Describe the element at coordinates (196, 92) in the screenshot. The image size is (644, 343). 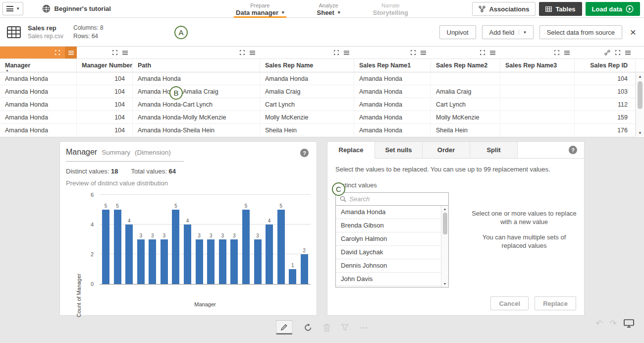
I see `table-cell: Amanda Honda-Amalia Craig` at that location.